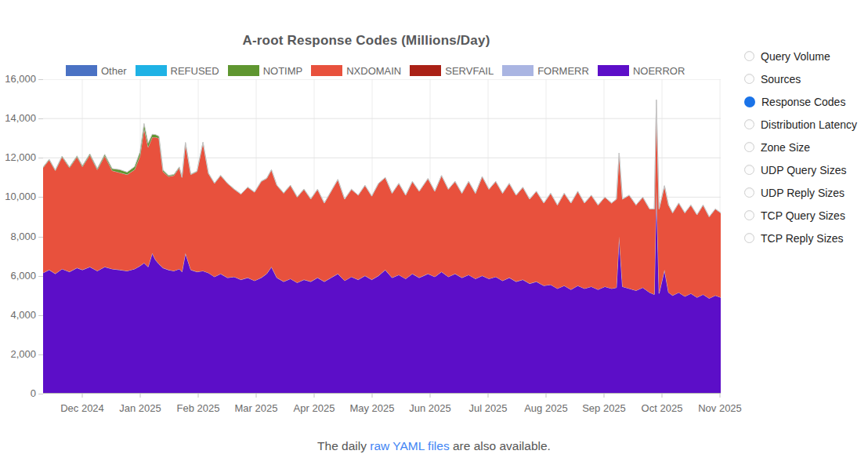 The height and width of the screenshot is (476, 868). I want to click on sidebar-item-zone-size: Zone Size, so click(806, 147).